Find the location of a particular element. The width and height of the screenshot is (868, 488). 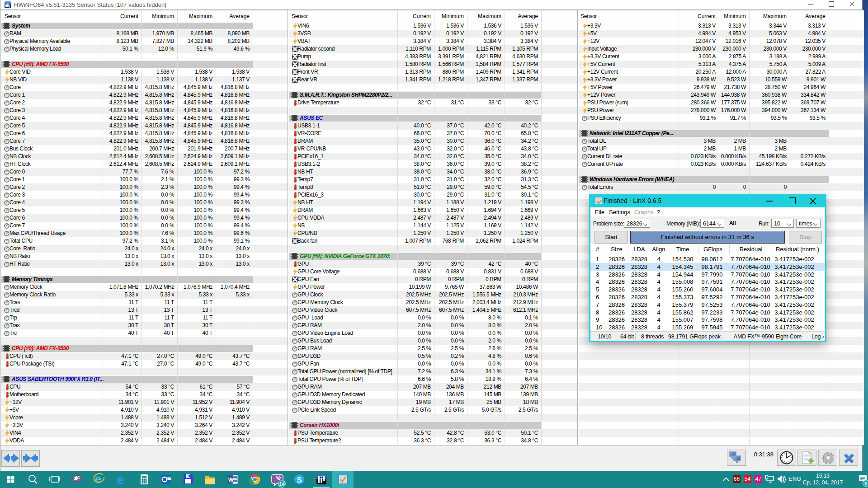

svg-text: W is located at coordinates (231, 480).